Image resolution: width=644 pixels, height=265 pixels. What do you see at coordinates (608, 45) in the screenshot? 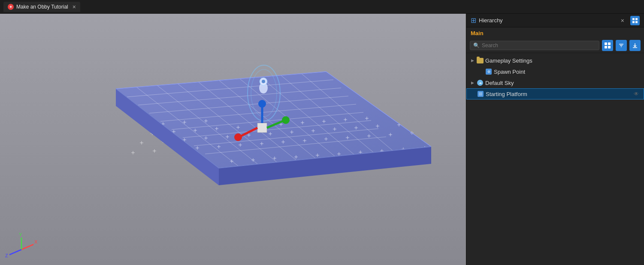
I see `insert-obj-icon` at bounding box center [608, 45].